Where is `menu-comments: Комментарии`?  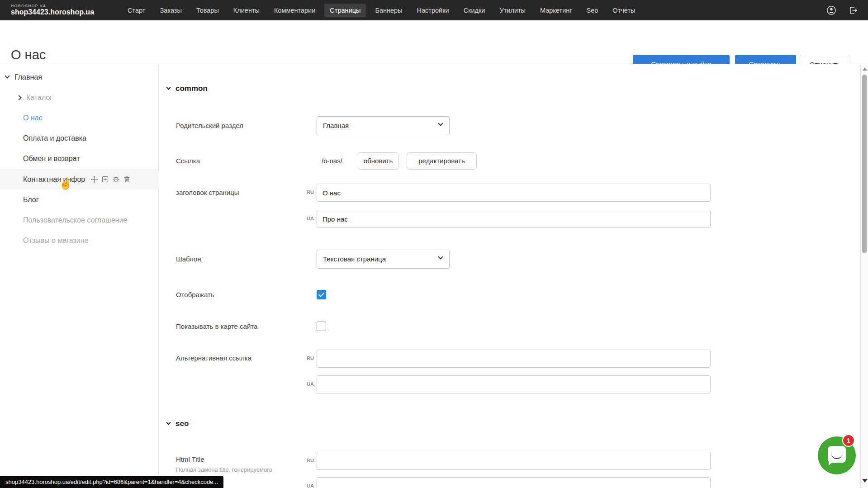 menu-comments: Комментарии is located at coordinates (295, 10).